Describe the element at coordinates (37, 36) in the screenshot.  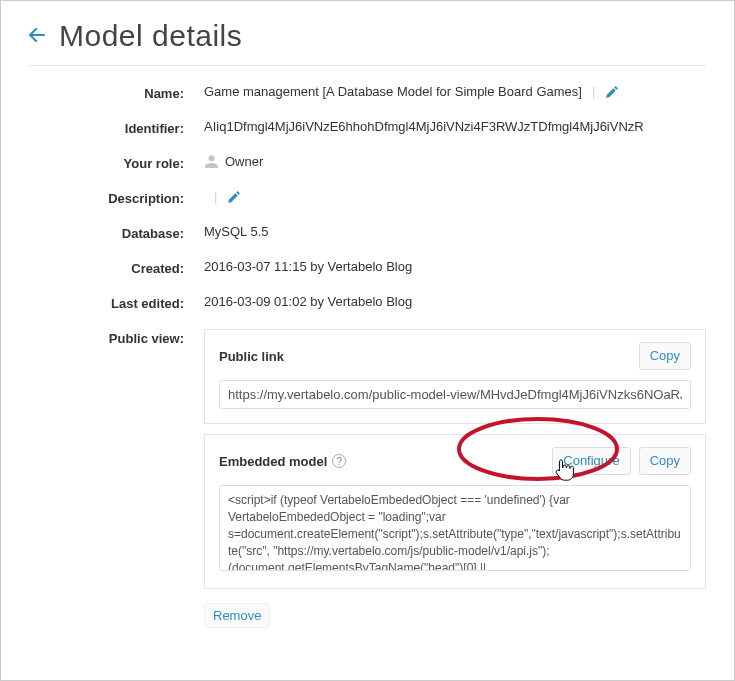
I see `back-button` at that location.